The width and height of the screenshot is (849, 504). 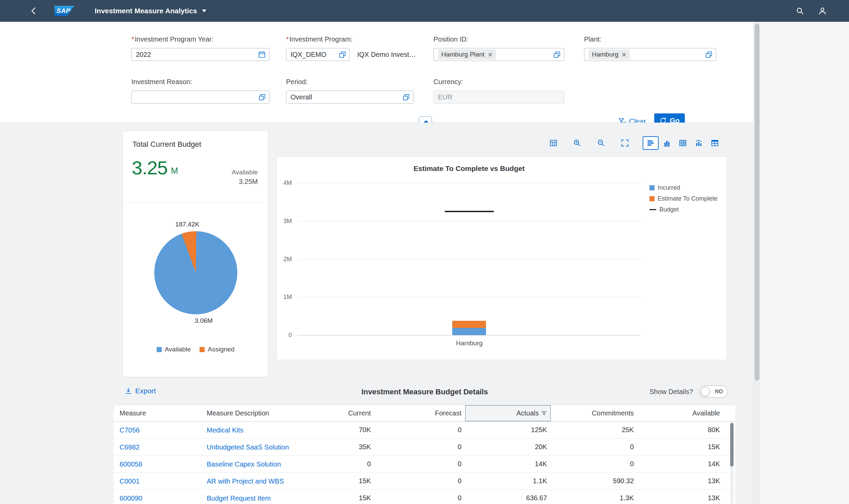 I want to click on back-button, so click(x=34, y=11).